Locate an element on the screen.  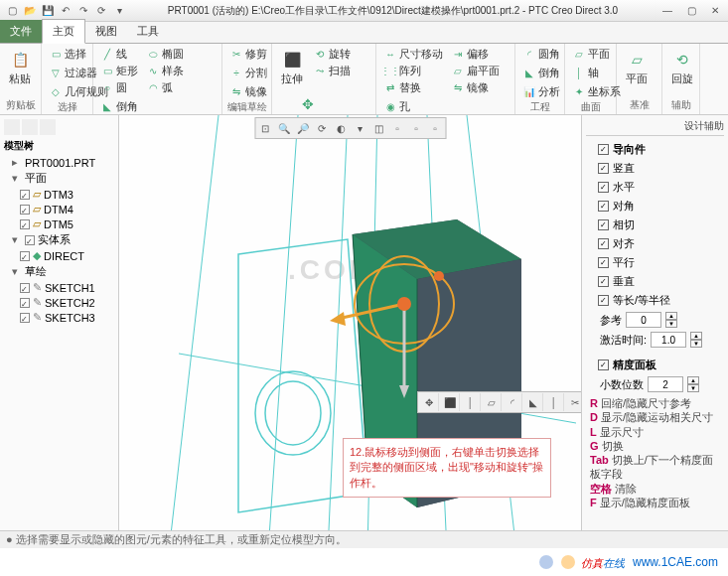
group-eng-label: 工程 is located at coordinates (540, 107).